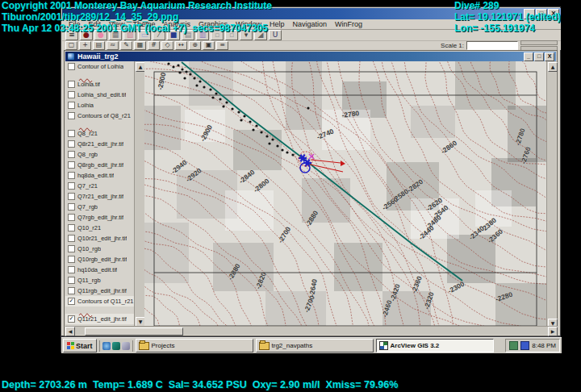 Image resolution: width=581 pixels, height=392 pixels. I want to click on coord-x-readout, so click(539, 43).